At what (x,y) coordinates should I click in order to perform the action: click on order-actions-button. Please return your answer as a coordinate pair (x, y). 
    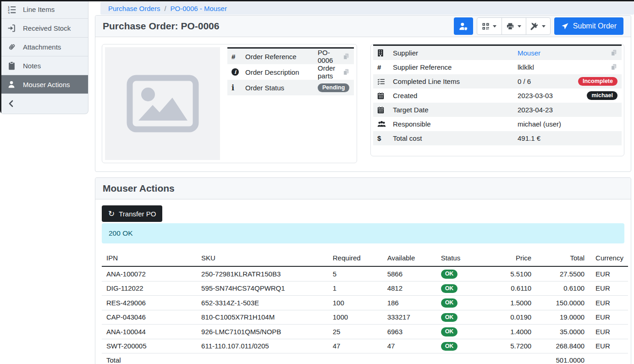
    Looking at the image, I should click on (538, 26).